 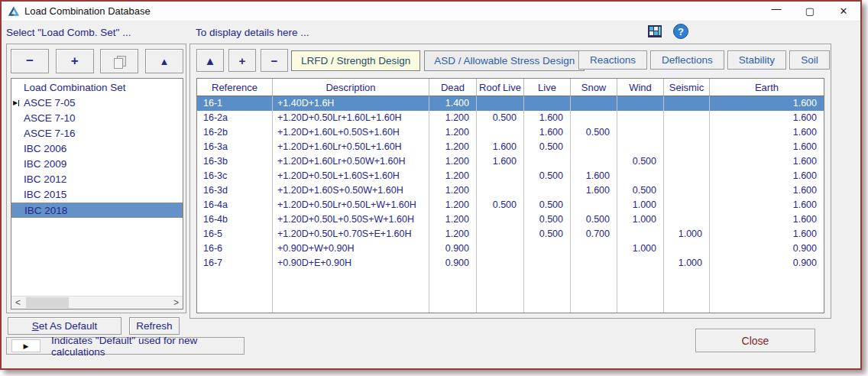 I want to click on add-set-button: +, so click(x=75, y=61).